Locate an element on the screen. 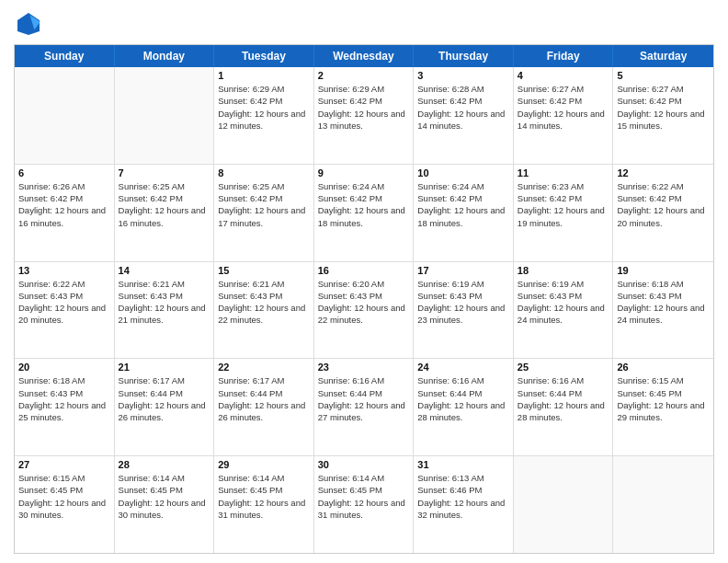 This screenshot has height=563, width=728. day-number: 15 is located at coordinates (264, 270).